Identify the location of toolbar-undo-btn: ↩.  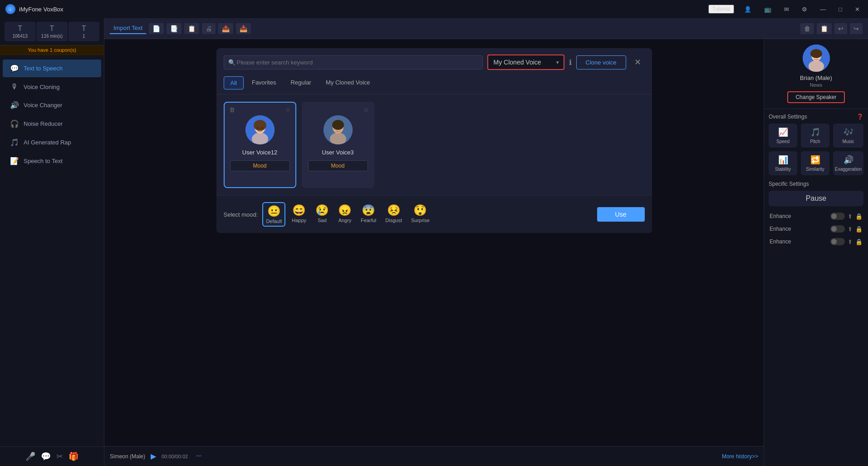
(841, 29).